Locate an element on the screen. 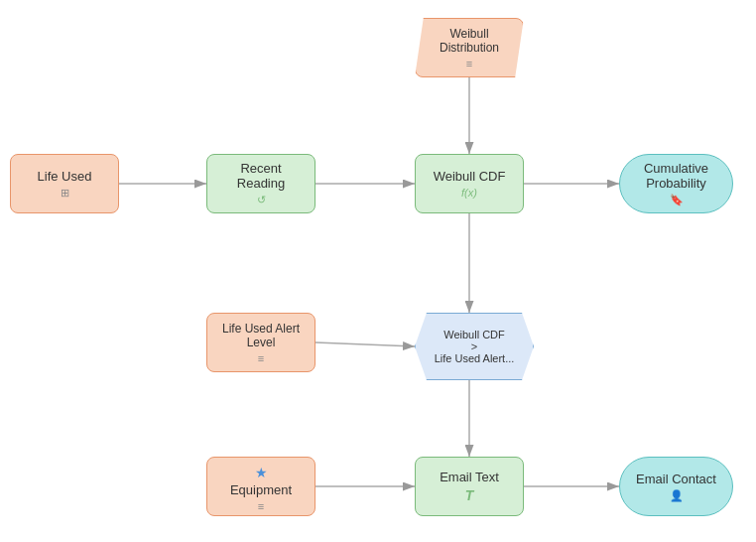 The image size is (756, 542). equipment-star-icon: ★ is located at coordinates (262, 473).